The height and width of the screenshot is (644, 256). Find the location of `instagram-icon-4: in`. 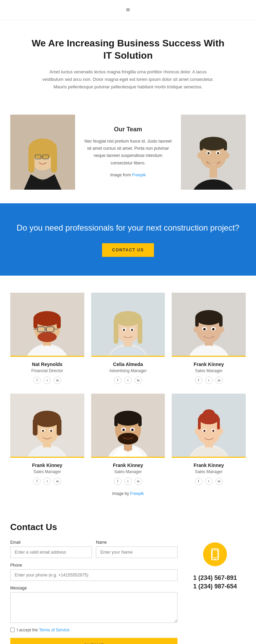

instagram-icon-4: in is located at coordinates (138, 481).